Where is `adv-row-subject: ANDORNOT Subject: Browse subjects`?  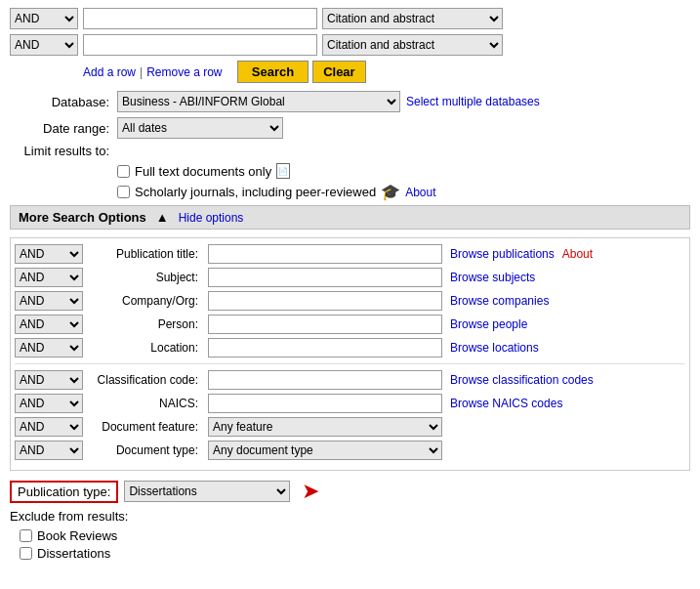
adv-row-subject: ANDORNOT Subject: Browse subjects is located at coordinates (350, 277).